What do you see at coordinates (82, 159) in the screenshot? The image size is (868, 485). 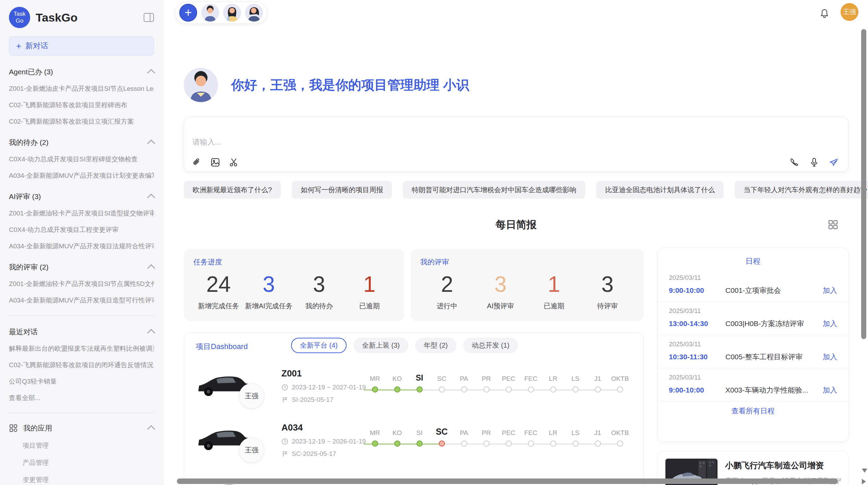 I see `list-item: C0X4-动力总成开发项目SI里程碑提交物检查` at bounding box center [82, 159].